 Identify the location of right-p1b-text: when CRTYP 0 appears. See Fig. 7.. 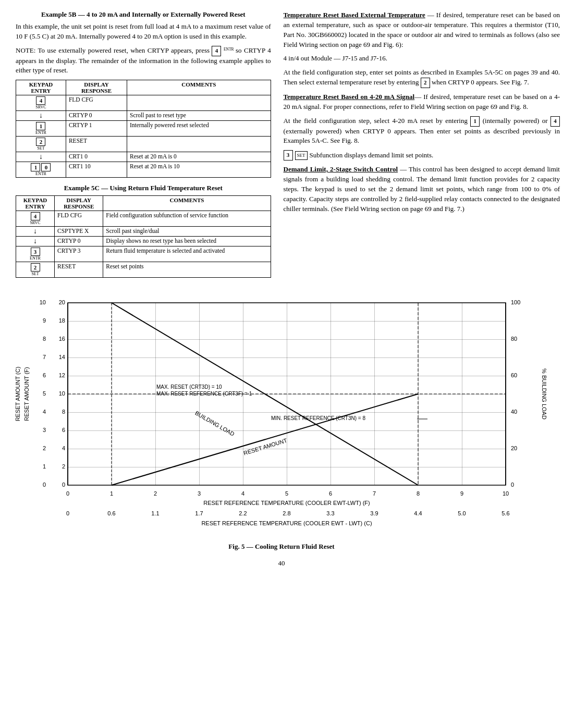
(481, 82).